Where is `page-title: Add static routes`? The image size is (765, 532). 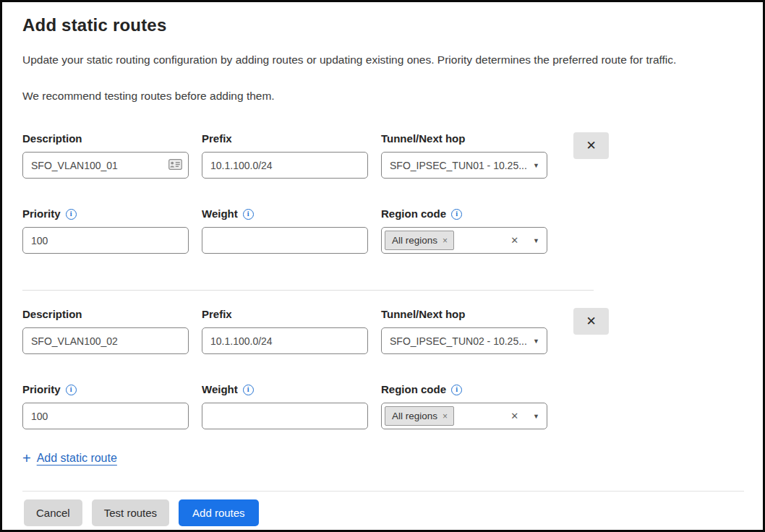
page-title: Add static routes is located at coordinates (383, 25).